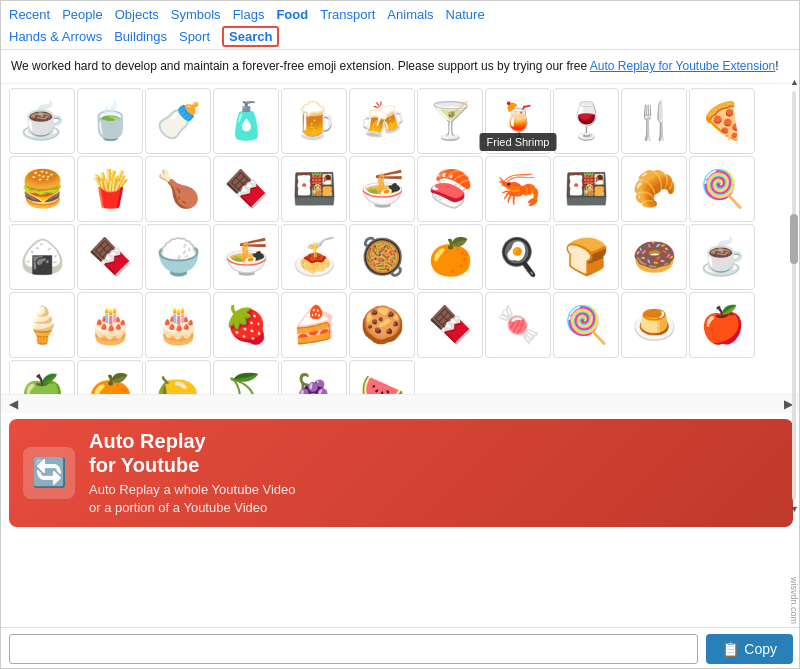  Describe the element at coordinates (518, 257) in the screenshot. I see `emoji-cell: 🍳` at that location.